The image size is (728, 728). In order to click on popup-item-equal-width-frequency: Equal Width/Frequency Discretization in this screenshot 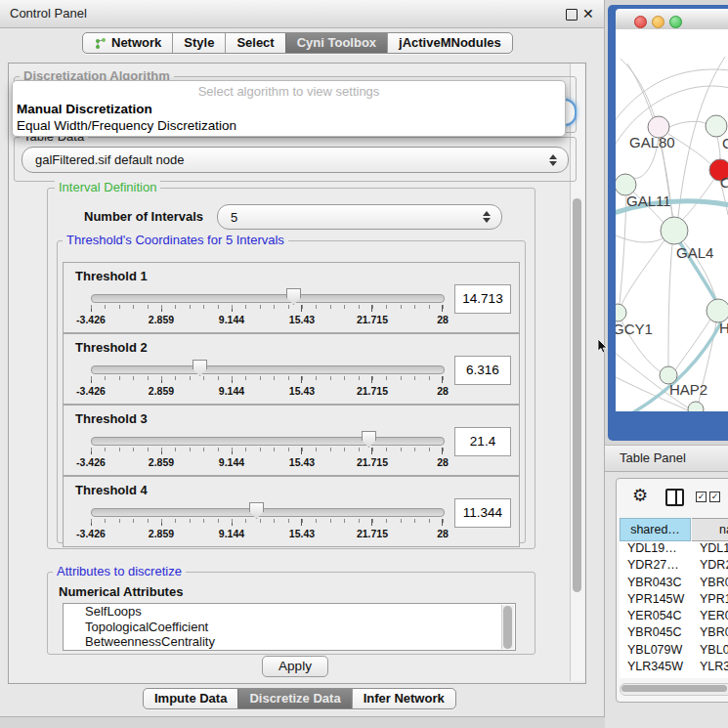, I will do `click(127, 125)`.